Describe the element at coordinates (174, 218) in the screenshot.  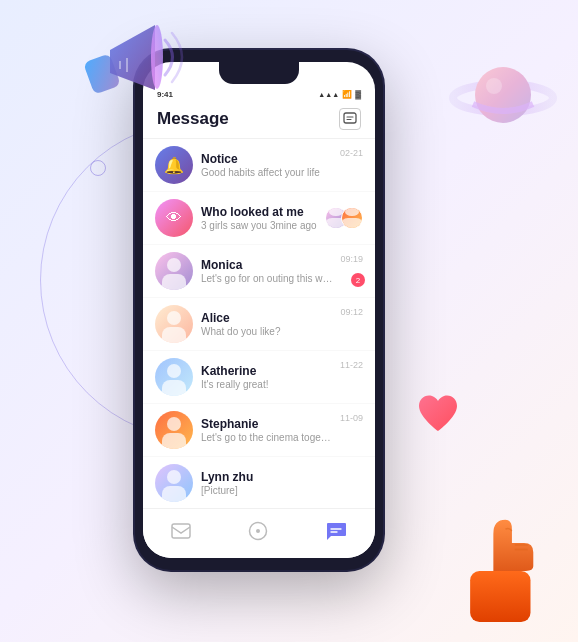
I see `avatar-wla: 👁` at that location.